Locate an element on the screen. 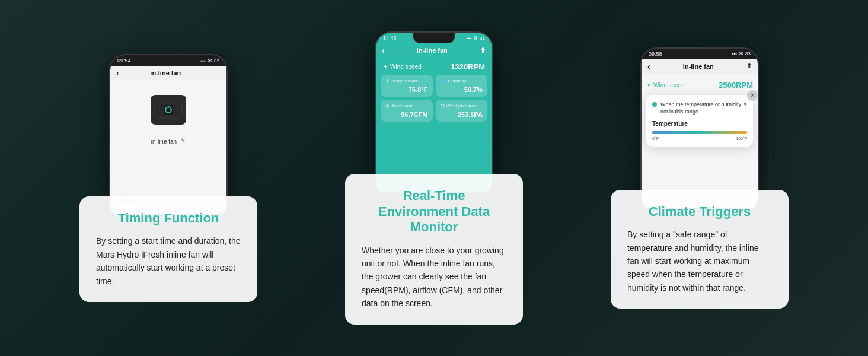 This screenshot has width=868, height=356. pressure-label: ⊟ Wind pressure is located at coordinates (462, 106).